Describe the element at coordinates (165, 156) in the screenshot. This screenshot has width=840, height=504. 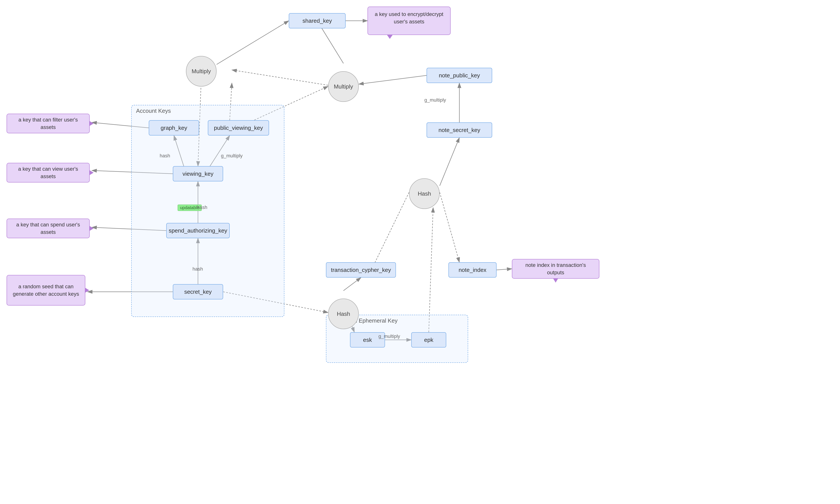
I see `hash-label-1: hash` at that location.